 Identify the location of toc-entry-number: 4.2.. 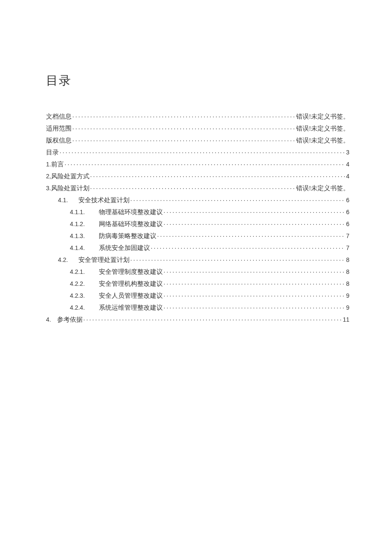
(68, 260).